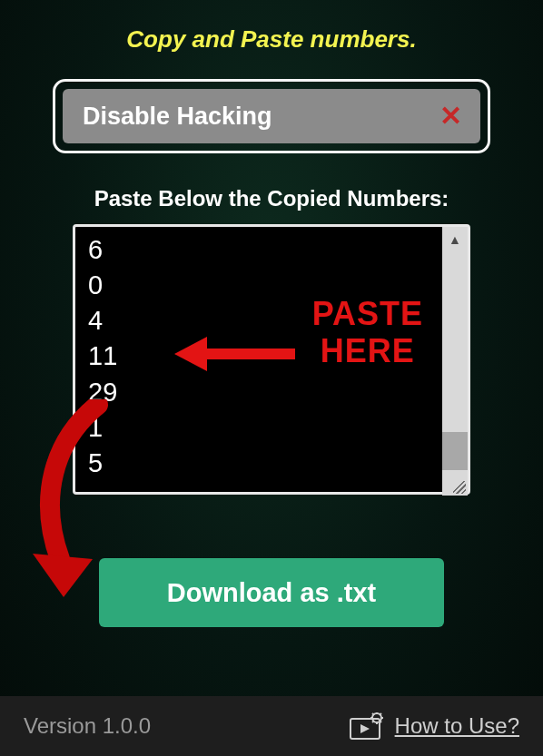 This screenshot has height=756, width=543. What do you see at coordinates (434, 726) in the screenshot?
I see `how-to-use-link: How to Use?` at bounding box center [434, 726].